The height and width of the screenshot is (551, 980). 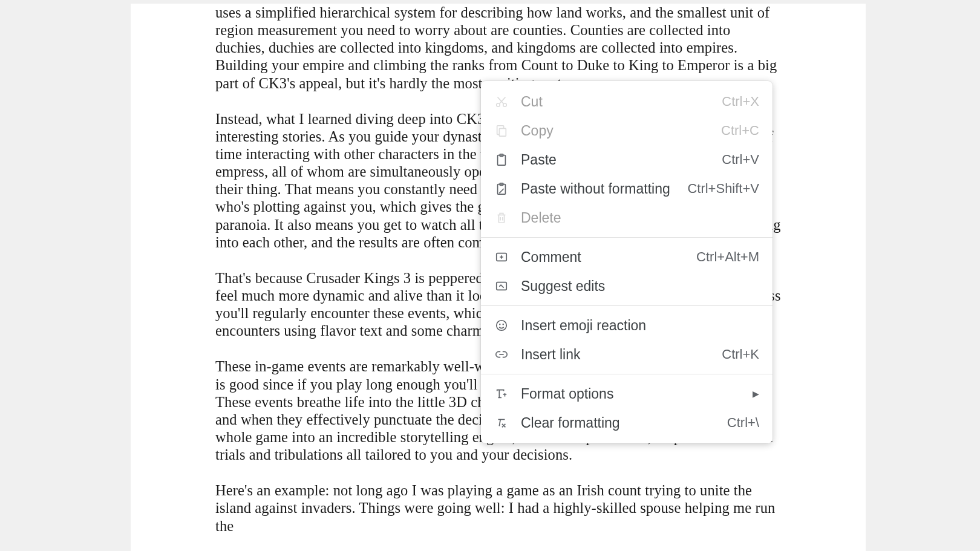 I want to click on menu-suggest-edits: Suggest edits, so click(x=627, y=286).